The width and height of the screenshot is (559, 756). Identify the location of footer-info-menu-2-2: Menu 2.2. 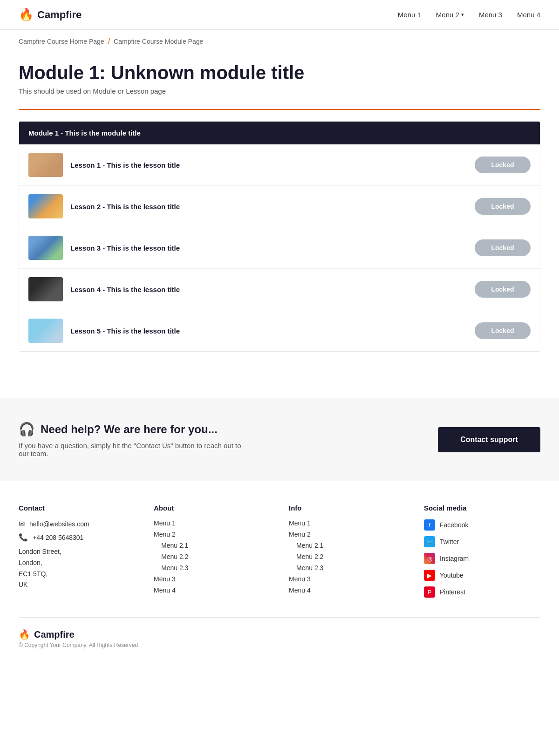
(347, 557).